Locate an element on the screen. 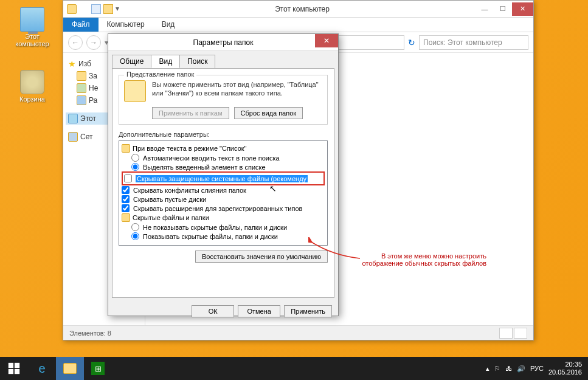 The width and height of the screenshot is (588, 380). ribbon-tab-view: Вид is located at coordinates (168, 24).